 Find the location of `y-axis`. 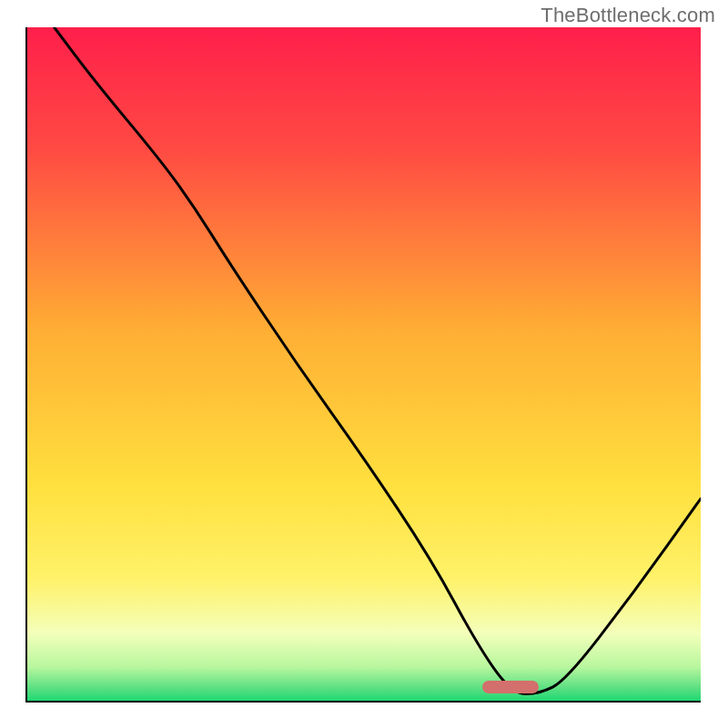

y-axis is located at coordinates (26, 365).